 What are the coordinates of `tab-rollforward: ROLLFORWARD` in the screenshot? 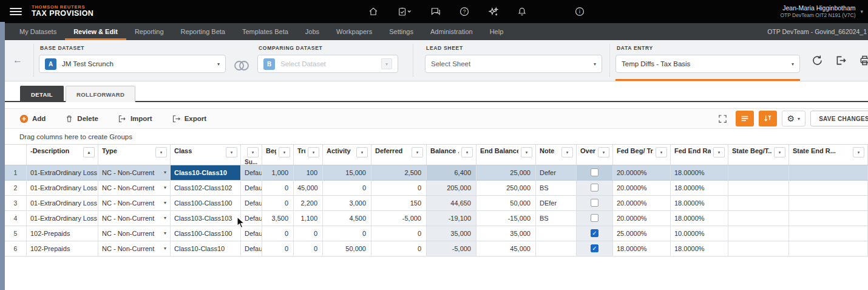 It's located at (101, 94).